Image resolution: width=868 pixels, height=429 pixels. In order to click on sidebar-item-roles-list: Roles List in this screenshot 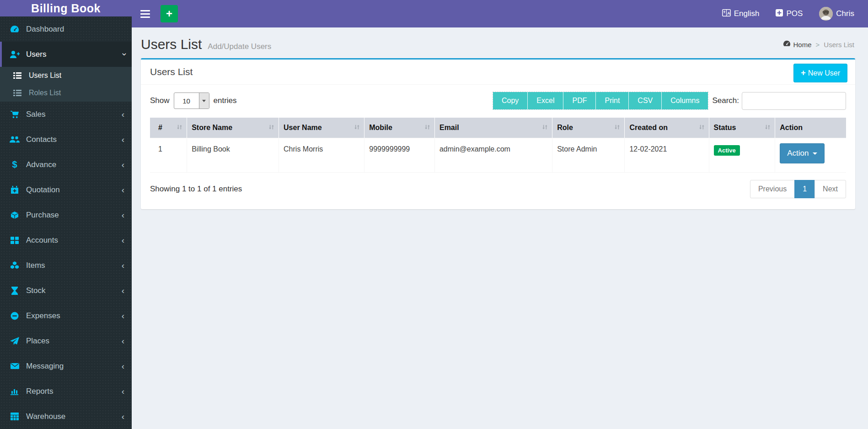, I will do `click(66, 93)`.